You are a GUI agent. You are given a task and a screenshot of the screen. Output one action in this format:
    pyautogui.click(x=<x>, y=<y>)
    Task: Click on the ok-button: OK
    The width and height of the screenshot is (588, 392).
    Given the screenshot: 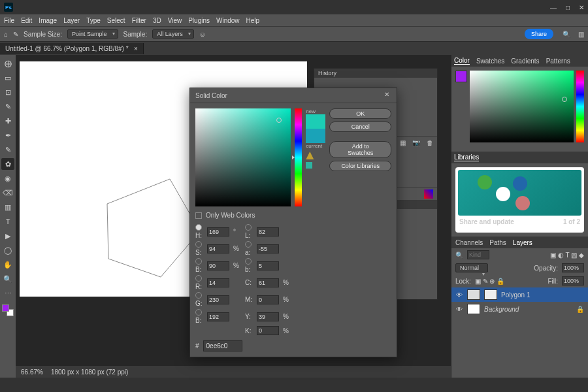 What is the action you would take?
    pyautogui.click(x=361, y=114)
    